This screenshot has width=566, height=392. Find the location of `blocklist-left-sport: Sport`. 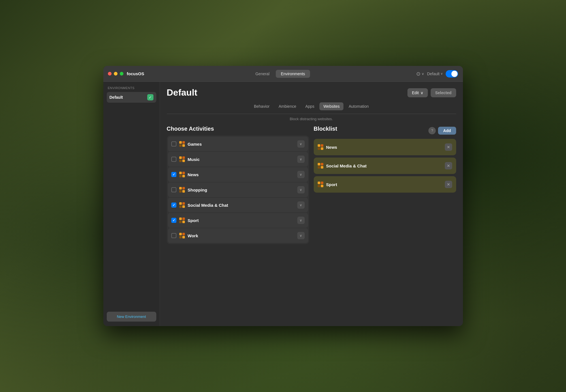

blocklist-left-sport: Sport is located at coordinates (327, 184).